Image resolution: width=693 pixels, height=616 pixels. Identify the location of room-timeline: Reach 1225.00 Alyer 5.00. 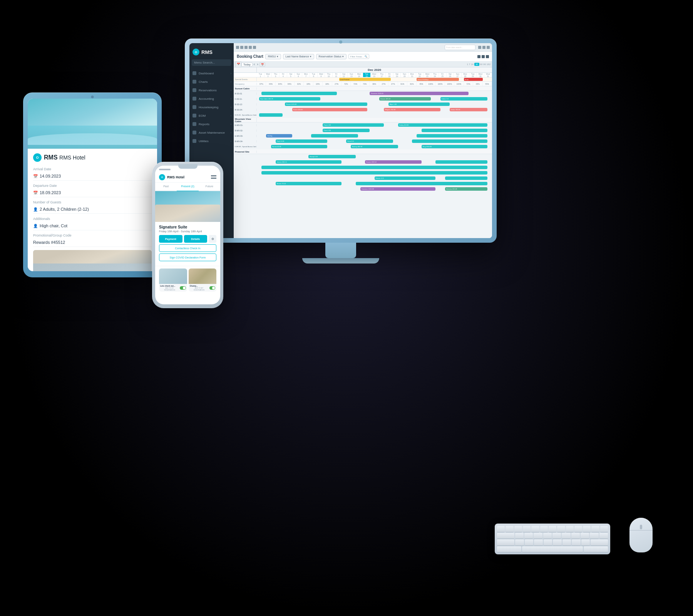
(374, 104).